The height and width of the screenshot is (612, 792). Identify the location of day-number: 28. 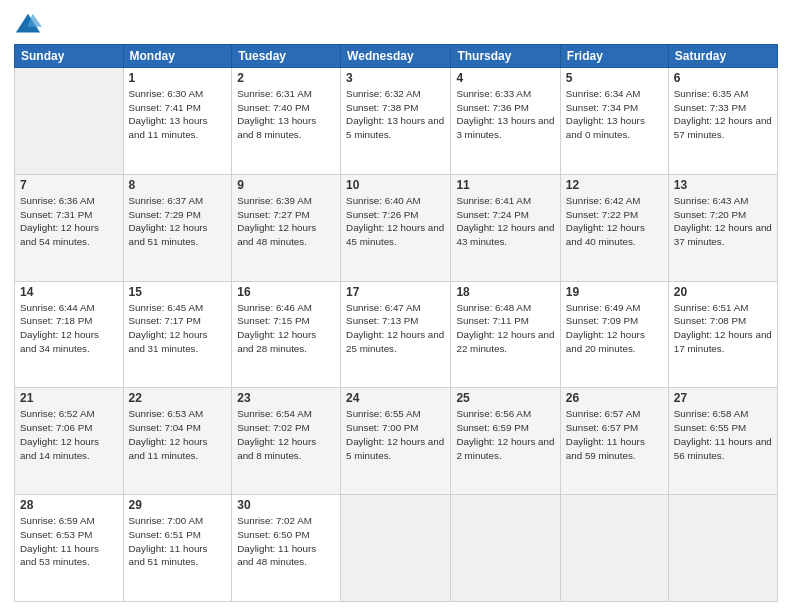
(69, 505).